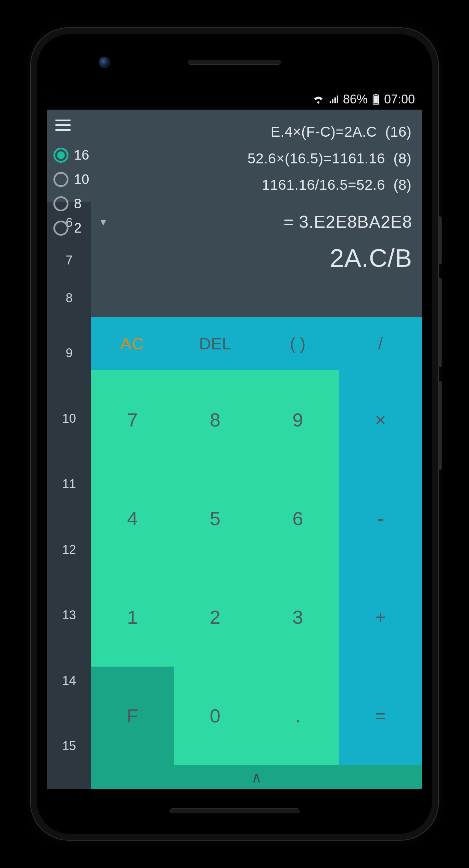 This screenshot has width=469, height=868. Describe the element at coordinates (381, 568) in the screenshot. I see `operator-column: × - + =` at that location.